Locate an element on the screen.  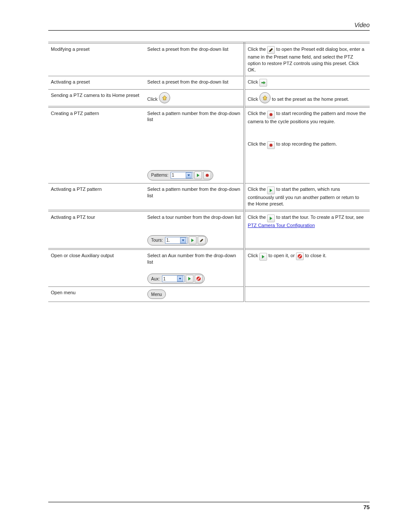
text: to set the preset as the home preset. is located at coordinates (310, 99).